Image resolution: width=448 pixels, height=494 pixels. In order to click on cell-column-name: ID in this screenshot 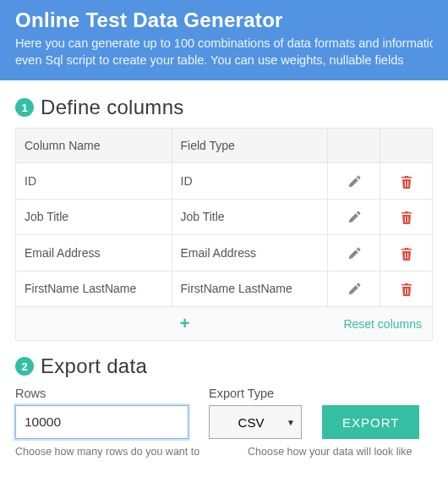, I will do `click(95, 181)`.